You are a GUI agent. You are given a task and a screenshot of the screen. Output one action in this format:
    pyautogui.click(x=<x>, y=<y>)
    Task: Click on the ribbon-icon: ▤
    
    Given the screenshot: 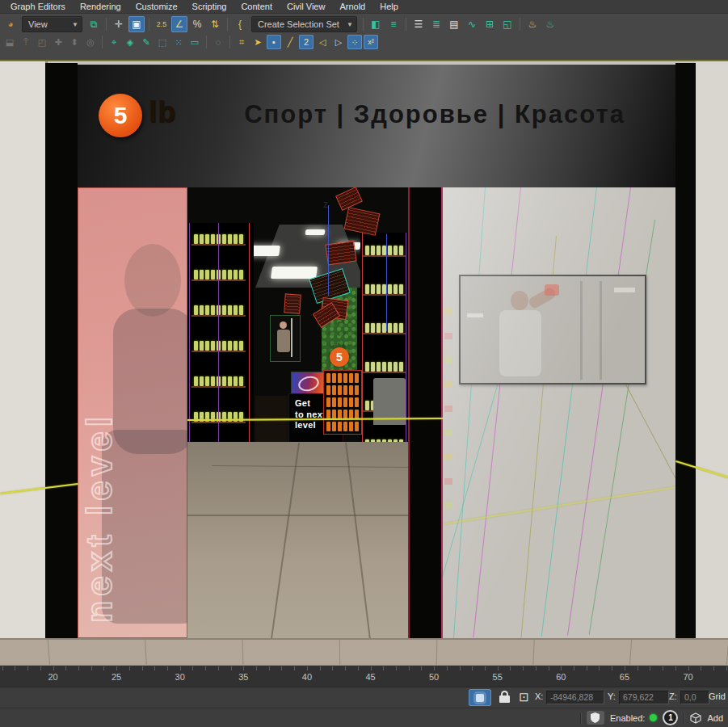 What is the action you would take?
    pyautogui.click(x=454, y=24)
    